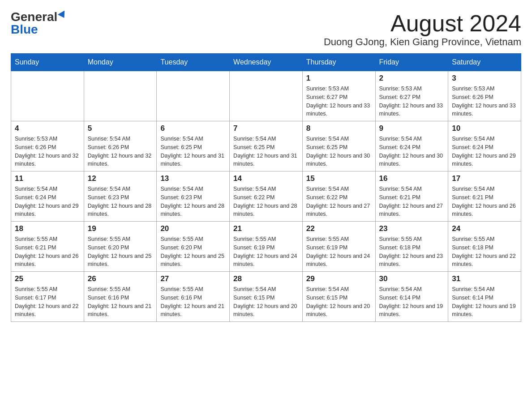 The width and height of the screenshot is (532, 411). I want to click on day-number: 9, so click(412, 128).